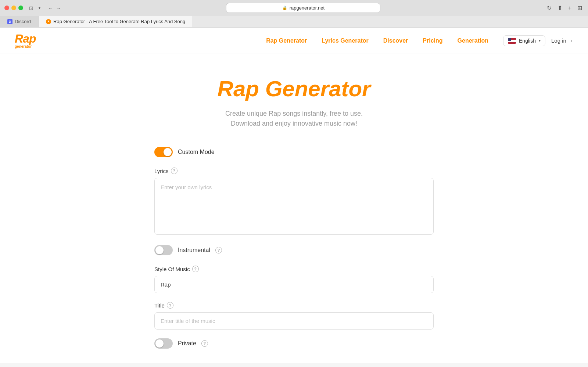  What do you see at coordinates (473, 41) in the screenshot?
I see `nav-link-generation: Generation` at bounding box center [473, 41].